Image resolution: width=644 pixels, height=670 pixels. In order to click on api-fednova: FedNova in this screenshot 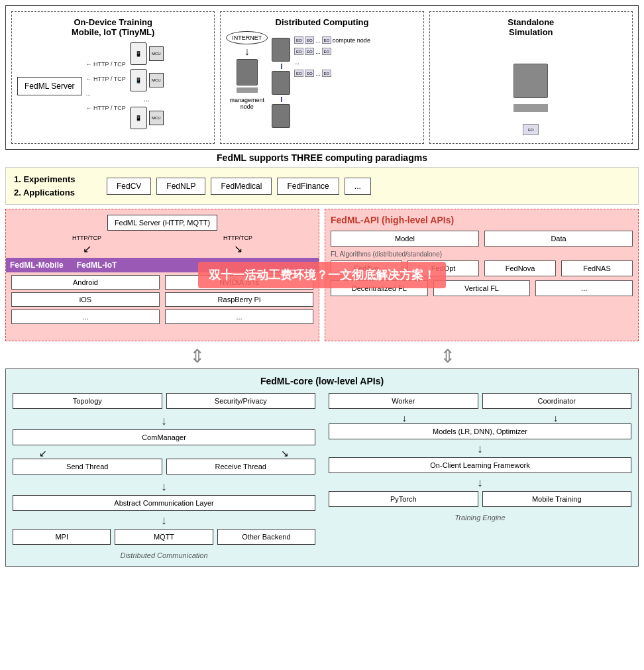, I will do `click(520, 268)`.